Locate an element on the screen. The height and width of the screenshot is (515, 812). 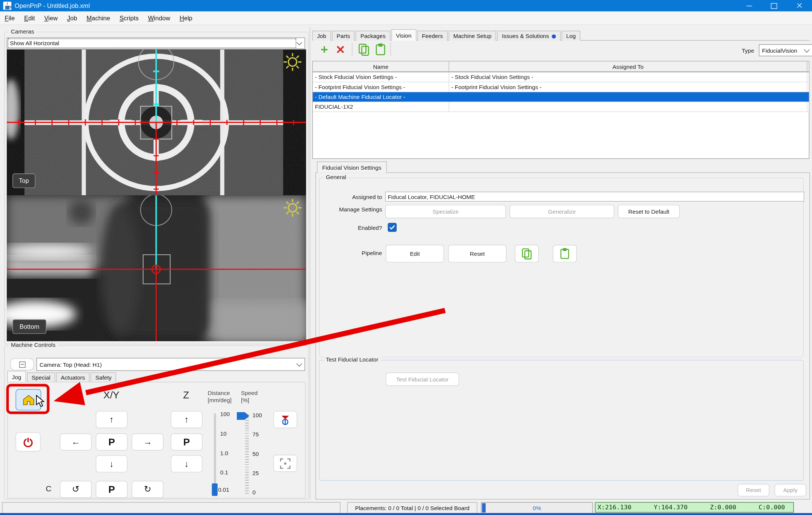
speed-tick-label: 0 is located at coordinates (254, 492).